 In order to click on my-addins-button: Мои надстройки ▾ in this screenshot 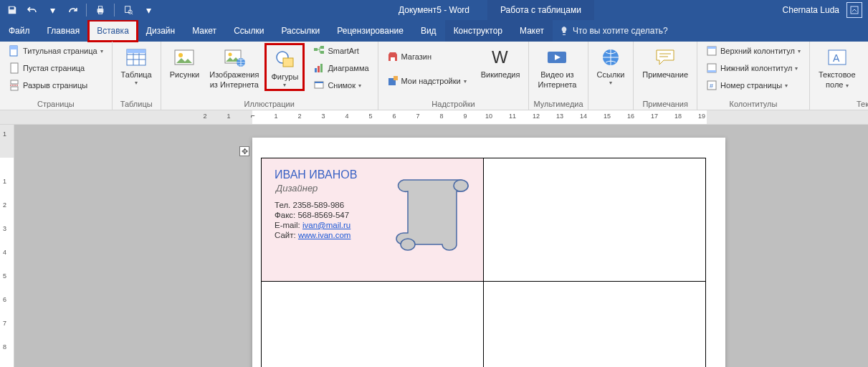, I will do `click(427, 81)`.